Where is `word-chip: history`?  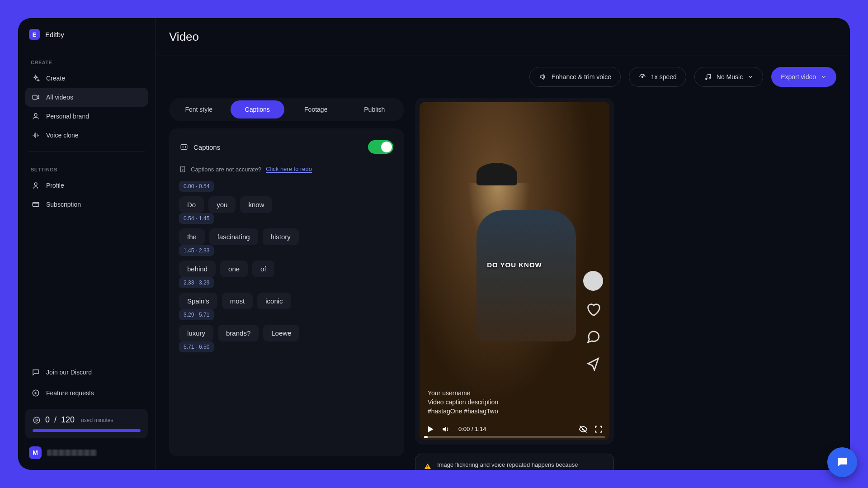
word-chip: history is located at coordinates (281, 237).